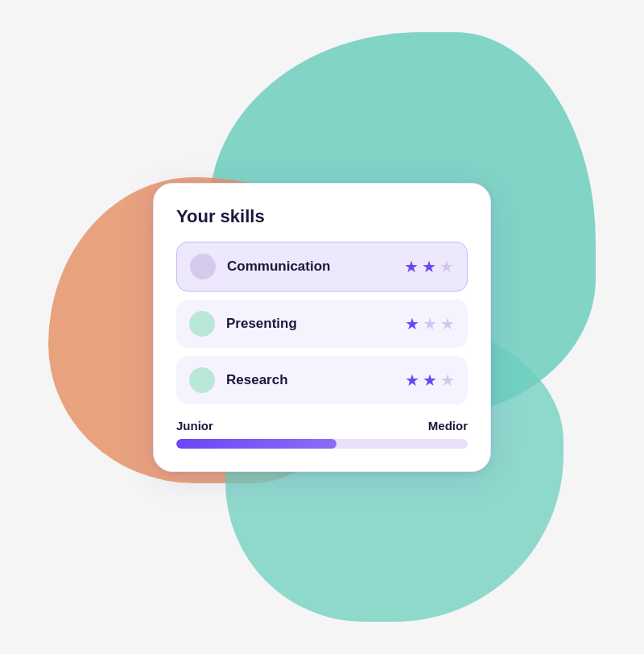 The width and height of the screenshot is (644, 654). Describe the element at coordinates (322, 380) in the screenshot. I see `skill-row-research: Research ★ ★ ★` at that location.